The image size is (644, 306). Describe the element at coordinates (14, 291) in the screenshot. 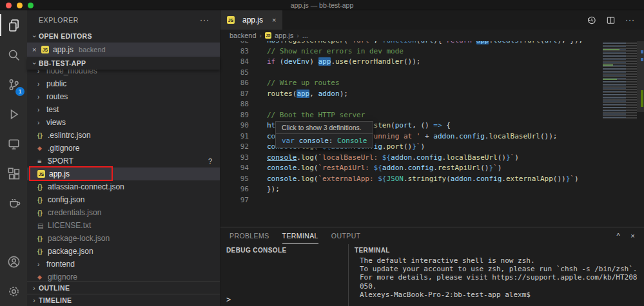

I see `settings-icon` at that location.